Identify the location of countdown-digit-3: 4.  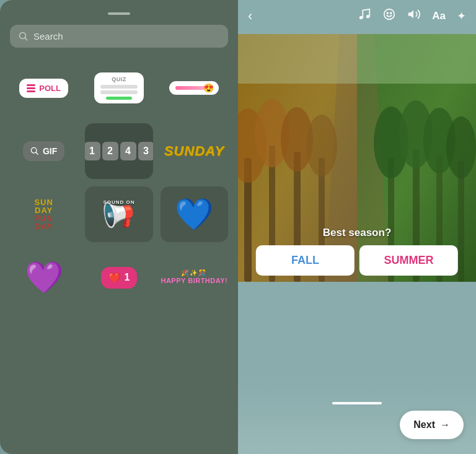
(128, 151).